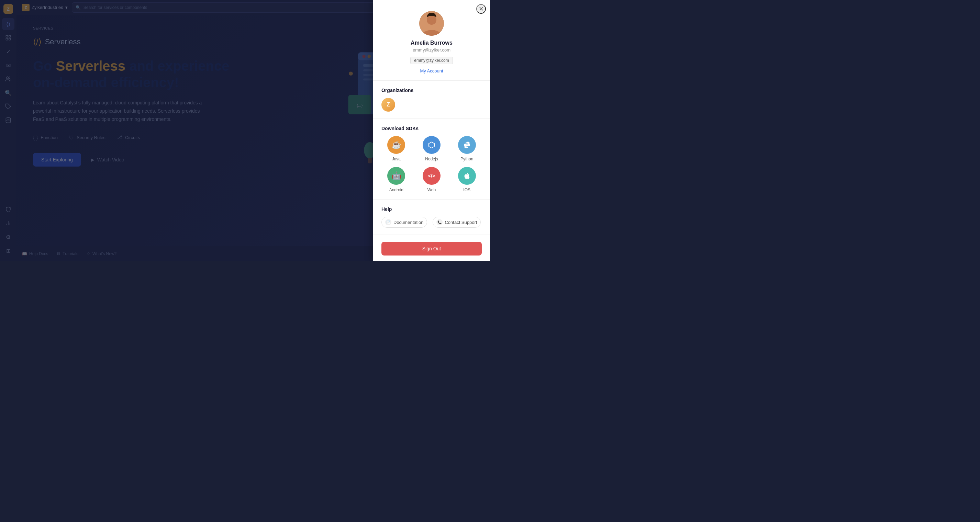  I want to click on doc-icon: 📄, so click(388, 222).